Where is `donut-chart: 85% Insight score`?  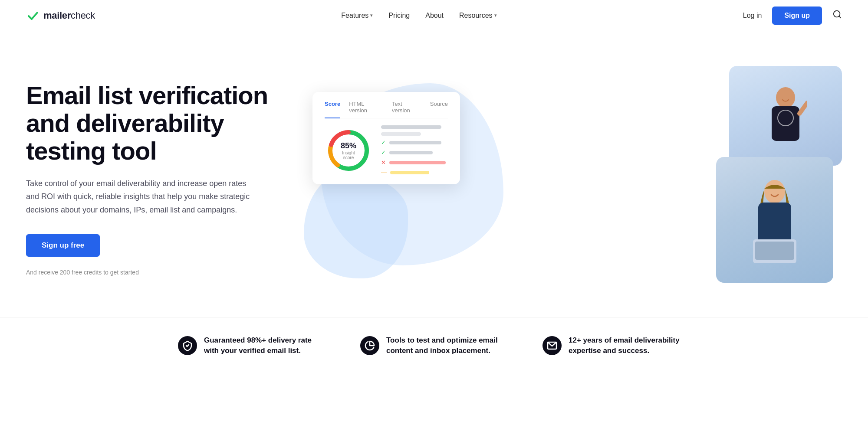 donut-chart: 85% Insight score is located at coordinates (349, 150).